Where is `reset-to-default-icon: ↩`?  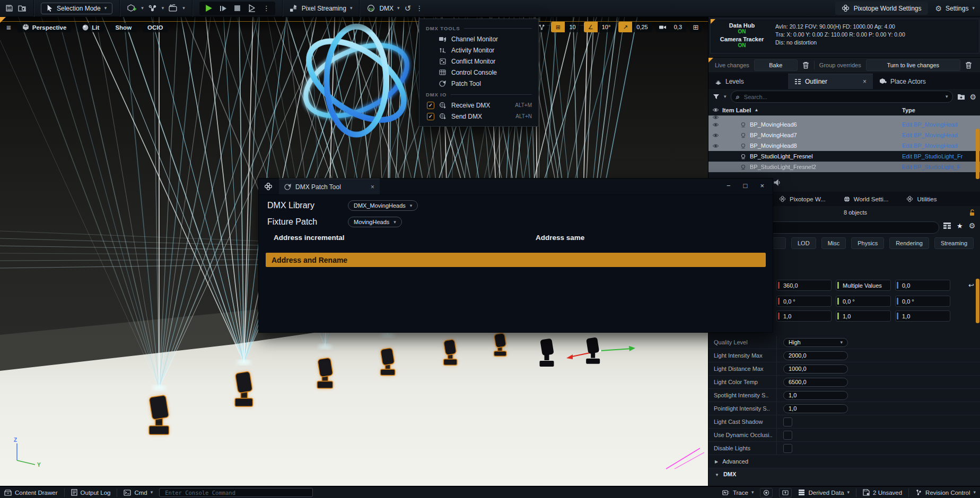 reset-to-default-icon: ↩ is located at coordinates (972, 285).